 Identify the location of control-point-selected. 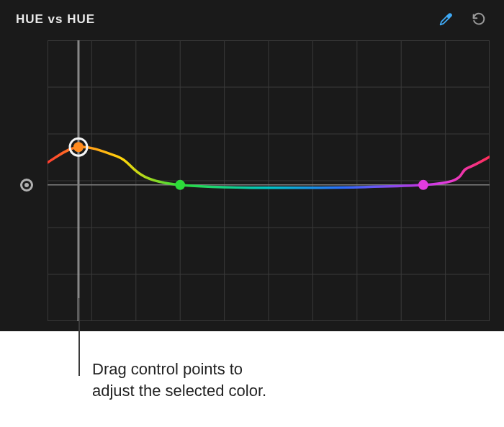
(78, 147).